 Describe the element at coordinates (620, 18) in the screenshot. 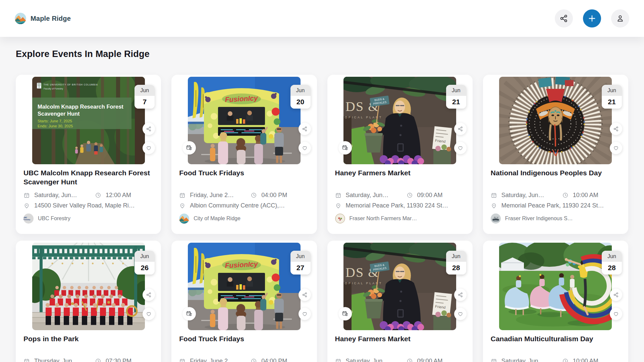

I see `account-button` at that location.